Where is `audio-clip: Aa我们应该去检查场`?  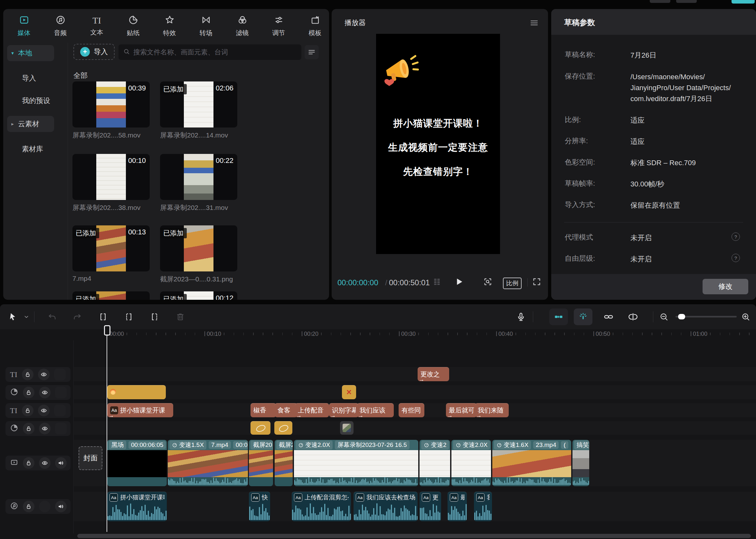
audio-clip: Aa我们应该去检查场 is located at coordinates (386, 506).